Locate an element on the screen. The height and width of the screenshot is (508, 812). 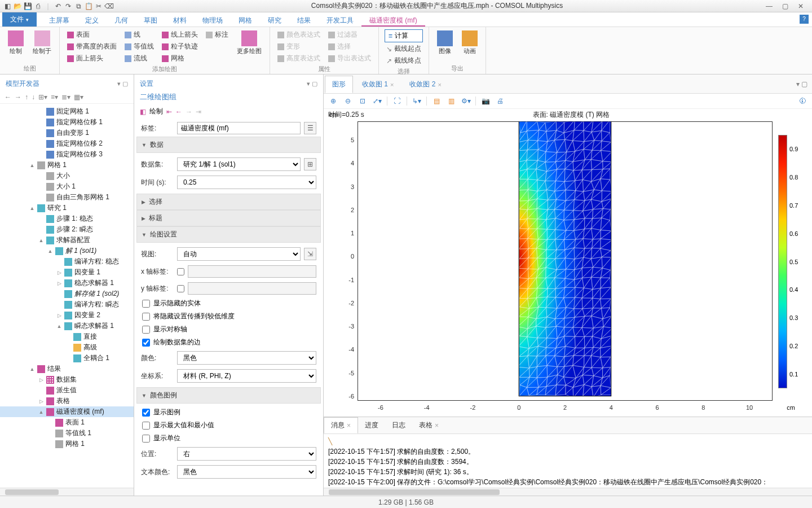
view-suffix-icon: ⇲ is located at coordinates (310, 254).